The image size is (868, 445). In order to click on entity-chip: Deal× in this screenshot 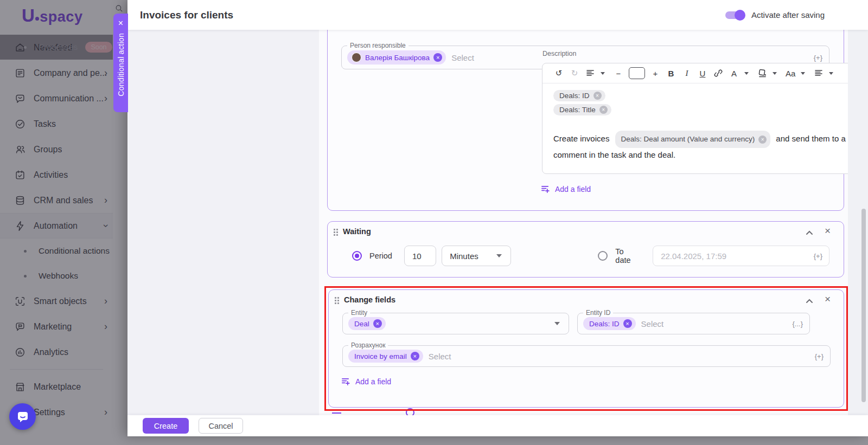, I will do `click(367, 324)`.